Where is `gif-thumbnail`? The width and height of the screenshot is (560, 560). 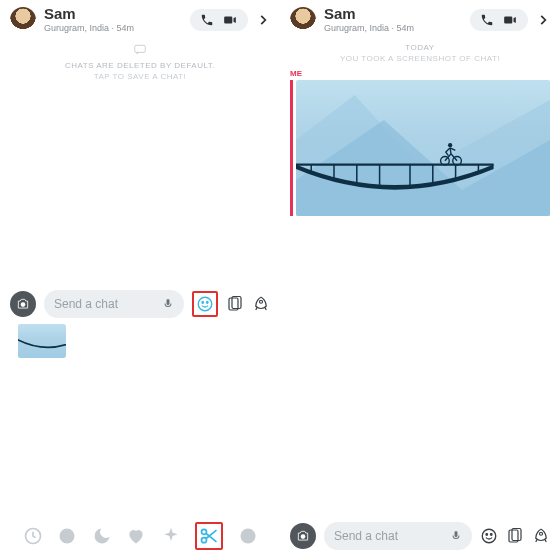 gif-thumbnail is located at coordinates (39, 341).